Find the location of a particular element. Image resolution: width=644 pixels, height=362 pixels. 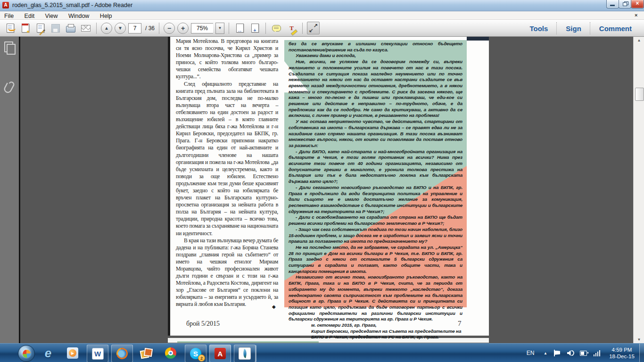

previous-page-button: ▲ is located at coordinates (107, 28).